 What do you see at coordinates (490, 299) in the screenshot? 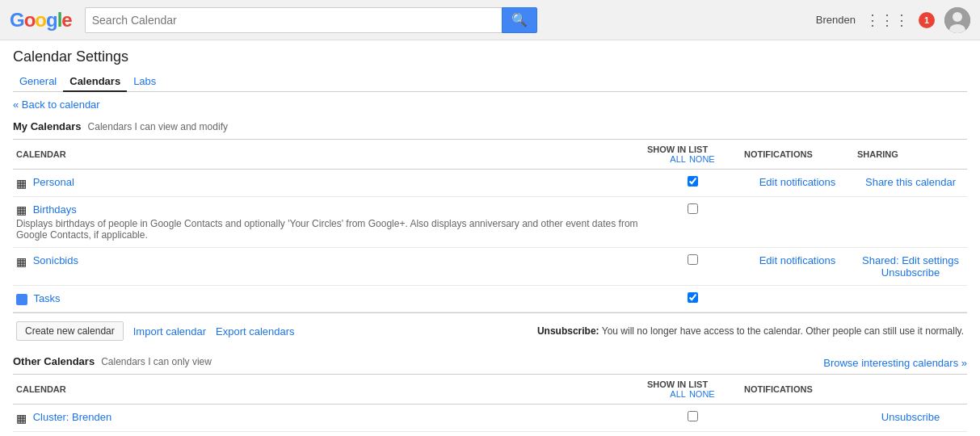
I see `table-row: Tasks` at bounding box center [490, 299].